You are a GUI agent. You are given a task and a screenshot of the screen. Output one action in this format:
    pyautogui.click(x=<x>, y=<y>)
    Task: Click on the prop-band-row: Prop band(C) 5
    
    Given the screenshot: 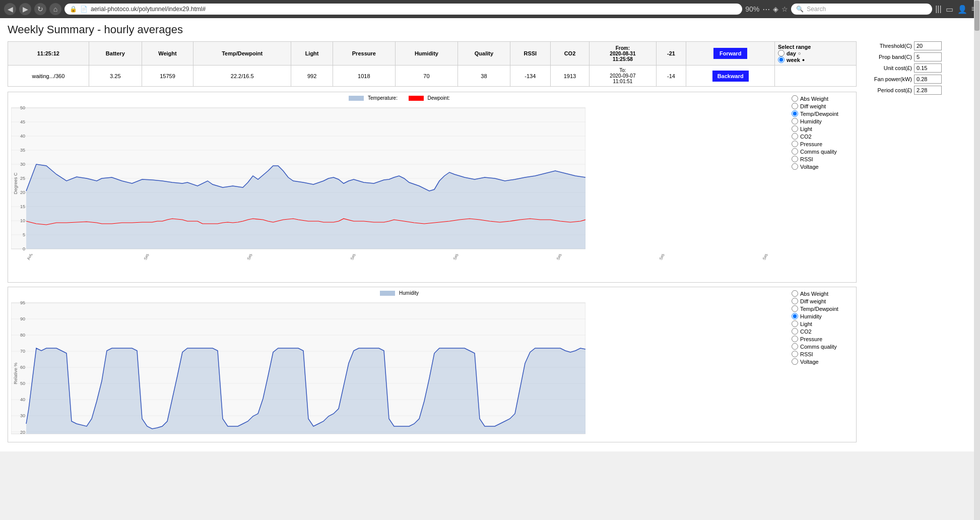 What is the action you would take?
    pyautogui.click(x=917, y=57)
    